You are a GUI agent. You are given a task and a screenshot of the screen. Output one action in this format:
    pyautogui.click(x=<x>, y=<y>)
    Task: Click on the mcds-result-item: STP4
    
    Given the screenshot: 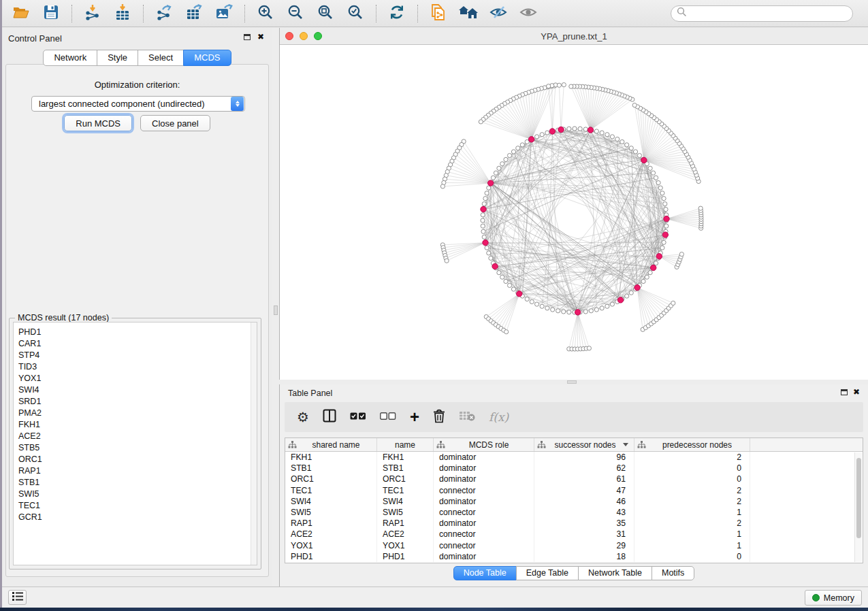 What is the action you would take?
    pyautogui.click(x=135, y=355)
    